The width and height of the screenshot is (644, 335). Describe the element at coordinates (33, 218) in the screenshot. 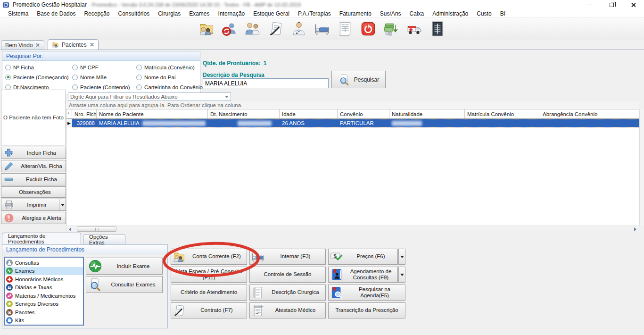

I see `alergias-alerta-button: Alergias e Alerta` at that location.